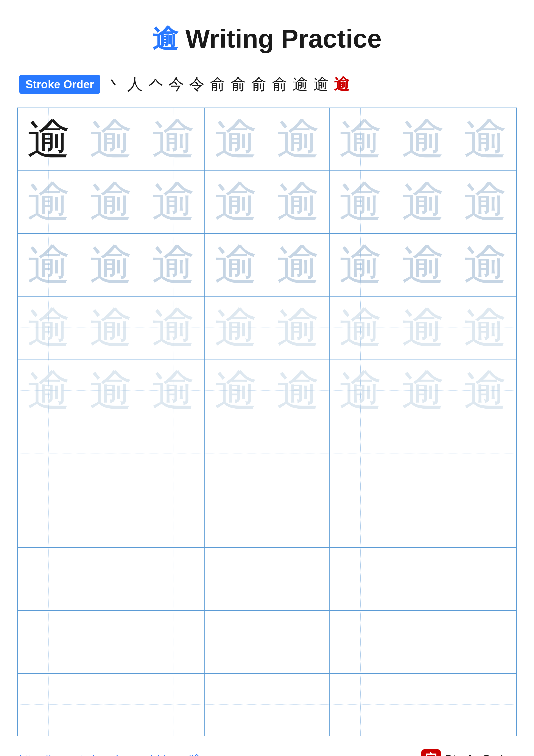 The image size is (534, 756). What do you see at coordinates (361, 139) in the screenshot?
I see `grid-cell-1-6: 逾` at bounding box center [361, 139].